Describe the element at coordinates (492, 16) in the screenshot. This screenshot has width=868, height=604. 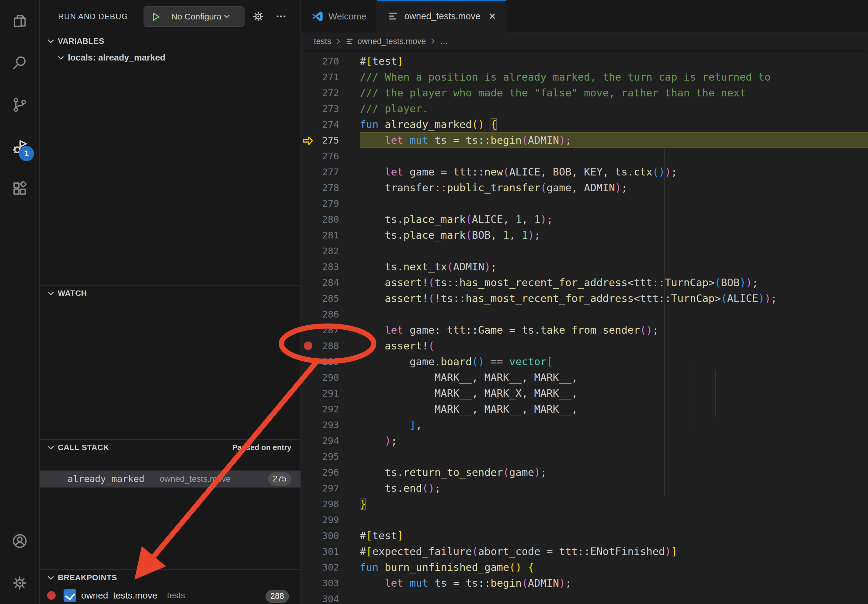
I see `close-icon: ×` at that location.